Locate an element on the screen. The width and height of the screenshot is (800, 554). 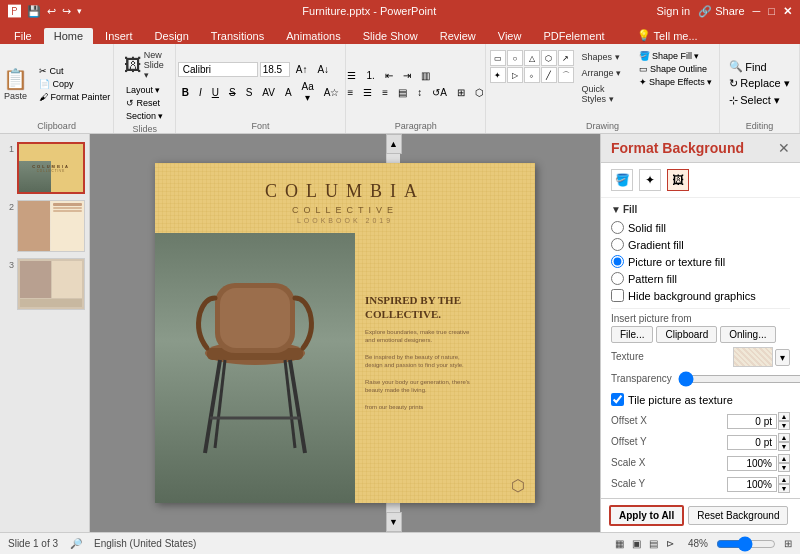
cut-button: ✂ Cut is located at coordinates (74, 71).